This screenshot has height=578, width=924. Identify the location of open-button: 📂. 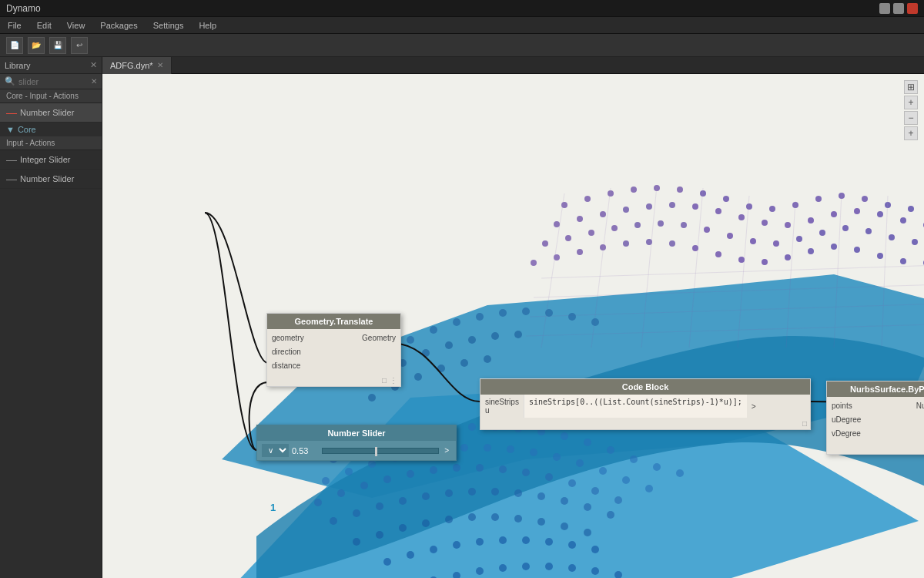
(36, 45).